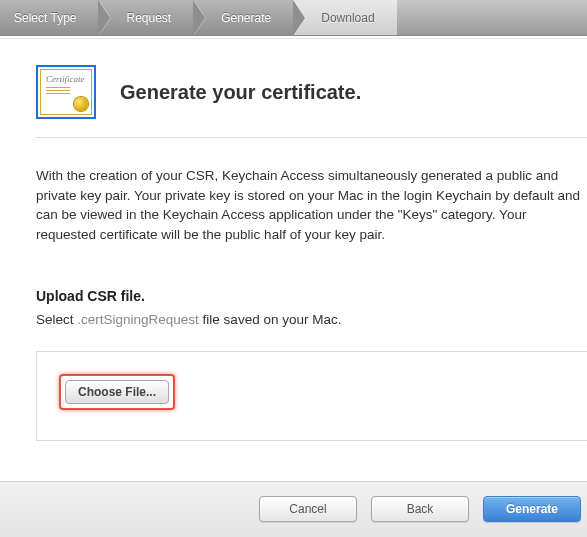  What do you see at coordinates (294, 509) in the screenshot?
I see `footer-actions: Cancel Back Generate` at bounding box center [294, 509].